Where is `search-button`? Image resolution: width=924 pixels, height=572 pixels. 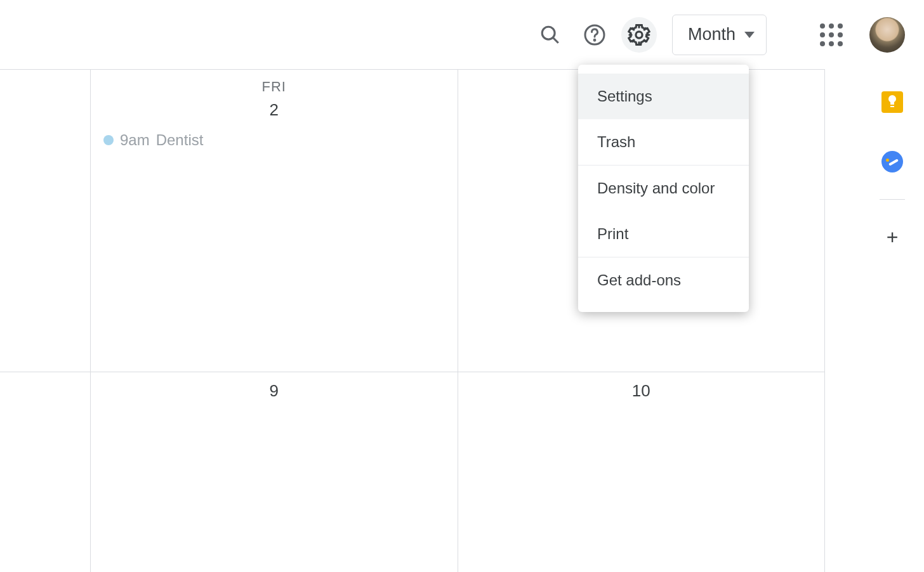
search-button is located at coordinates (550, 35).